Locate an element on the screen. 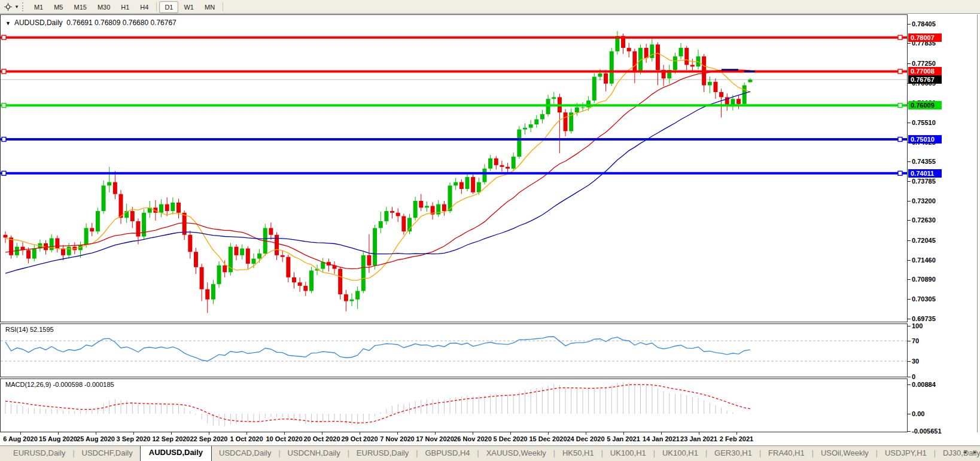  chart-tab-gbpusd-h4: GBPUSD,H4 is located at coordinates (448, 453).